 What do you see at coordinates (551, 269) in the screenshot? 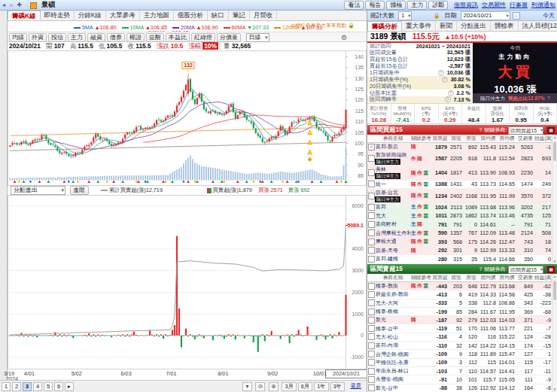
I see `table-settings-icon: ▦` at bounding box center [551, 269].